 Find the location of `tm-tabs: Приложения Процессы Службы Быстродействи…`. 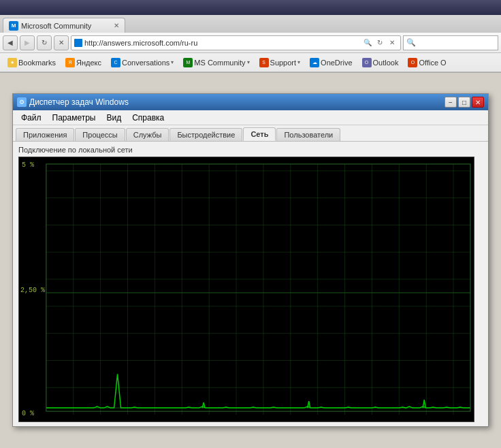

tm-tabs: Приложения Процессы Службы Быстродействи… is located at coordinates (251, 133).